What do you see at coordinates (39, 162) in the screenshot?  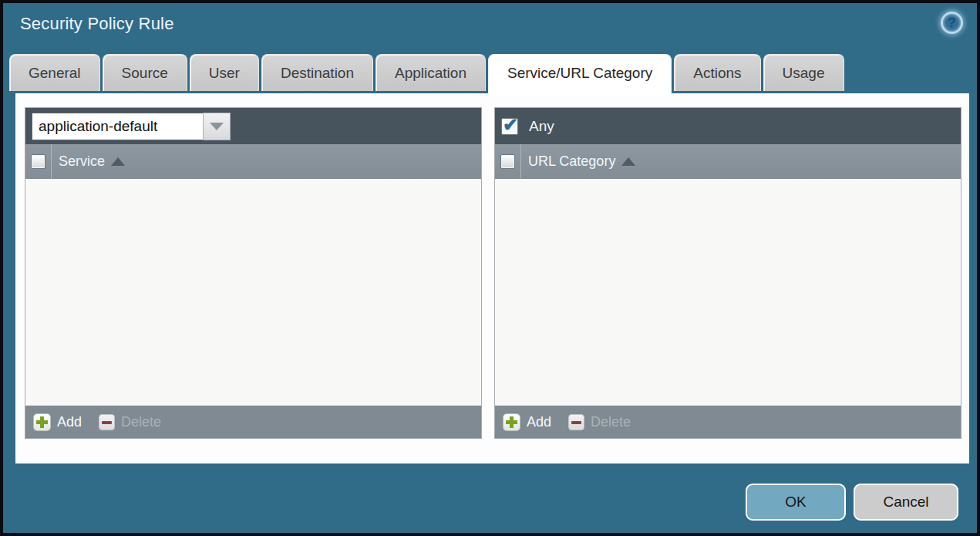 I see `service-select-all-checkbox` at bounding box center [39, 162].